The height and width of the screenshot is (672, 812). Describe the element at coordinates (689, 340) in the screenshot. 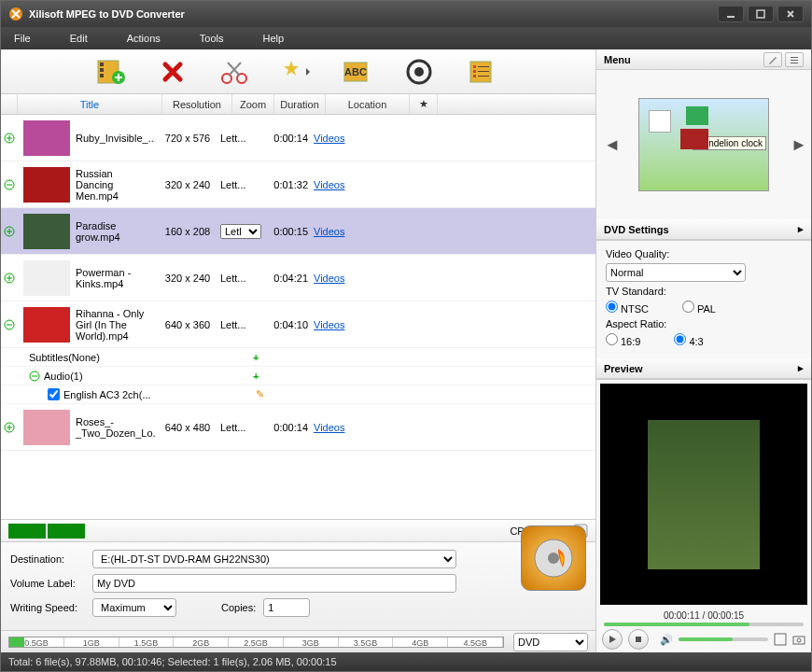

I see `aspect-43-radio: 4:3` at that location.